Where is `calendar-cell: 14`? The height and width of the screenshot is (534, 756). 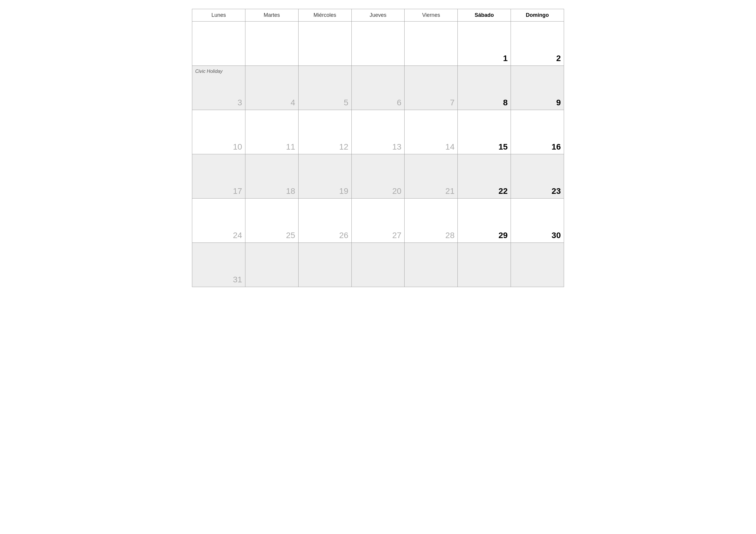
calendar-cell: 14 is located at coordinates (431, 132).